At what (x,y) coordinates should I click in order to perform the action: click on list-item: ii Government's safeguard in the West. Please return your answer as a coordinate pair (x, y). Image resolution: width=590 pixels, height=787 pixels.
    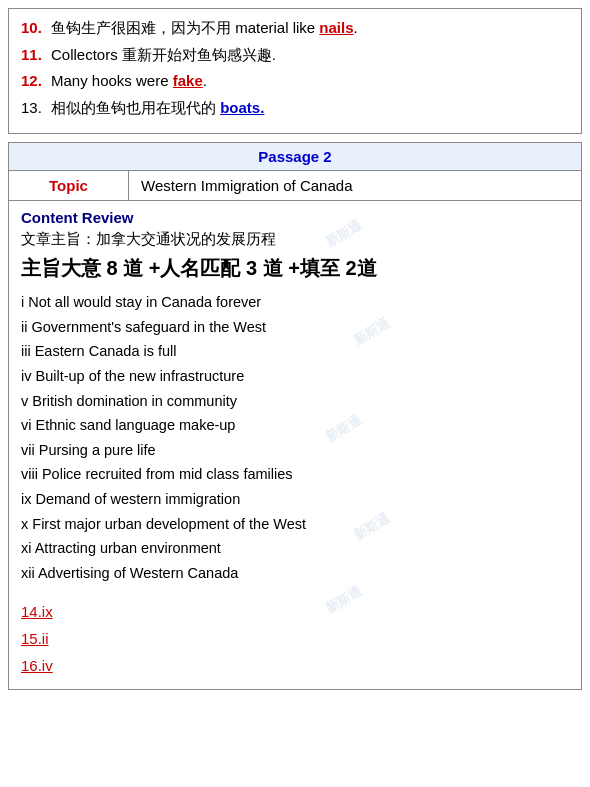
    Looking at the image, I should click on (295, 328).